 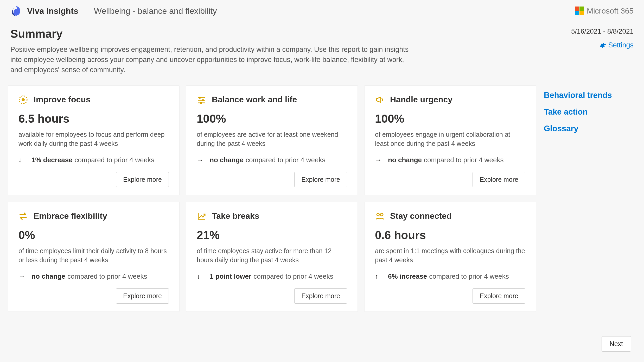 I want to click on trend-change: 6% increase, so click(x=407, y=277).